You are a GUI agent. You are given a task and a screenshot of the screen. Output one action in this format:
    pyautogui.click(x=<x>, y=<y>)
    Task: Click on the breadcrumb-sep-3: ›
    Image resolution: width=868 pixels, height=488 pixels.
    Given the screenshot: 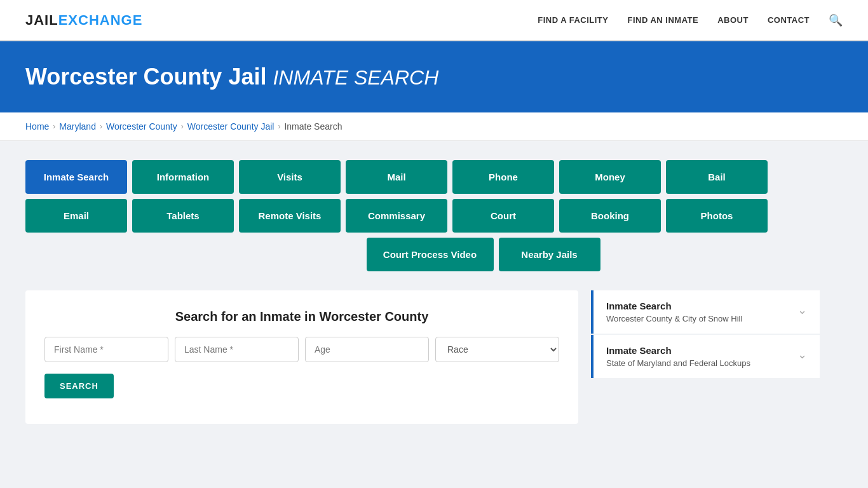 What is the action you would take?
    pyautogui.click(x=182, y=126)
    